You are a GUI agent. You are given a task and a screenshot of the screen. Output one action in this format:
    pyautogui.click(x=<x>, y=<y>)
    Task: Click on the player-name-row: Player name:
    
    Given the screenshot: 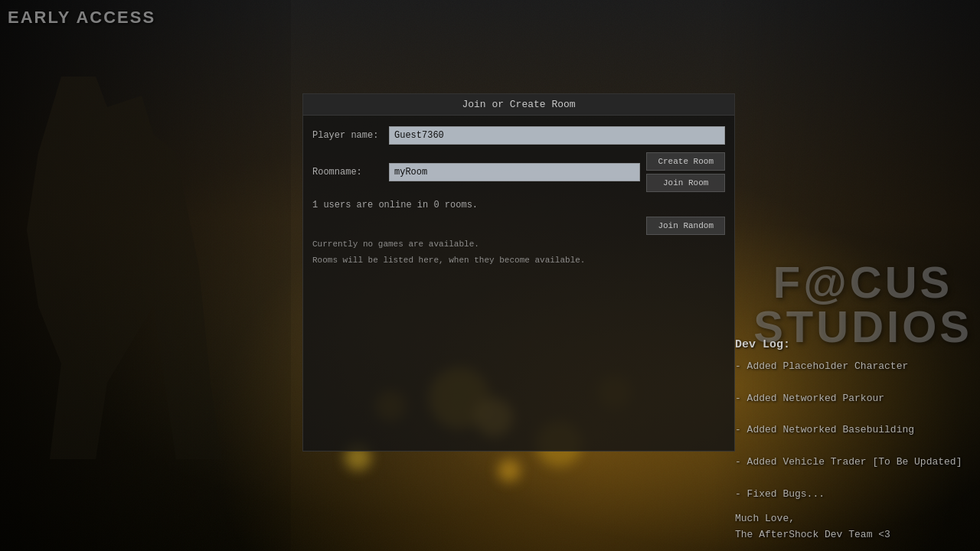 What is the action you would take?
    pyautogui.click(x=519, y=135)
    